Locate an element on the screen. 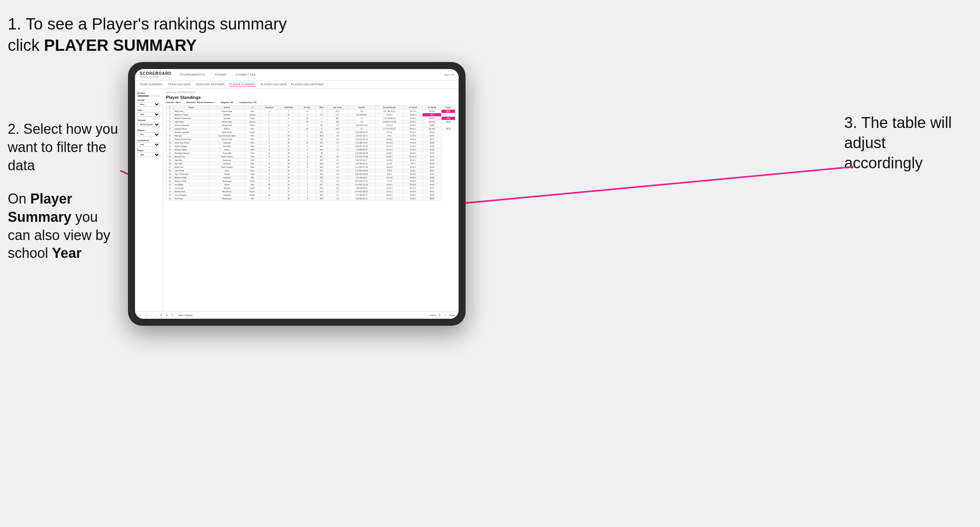 The height and width of the screenshot is (527, 980). table-row: 17David FordNorth CarolinaThird969068.9-… is located at coordinates (311, 168).